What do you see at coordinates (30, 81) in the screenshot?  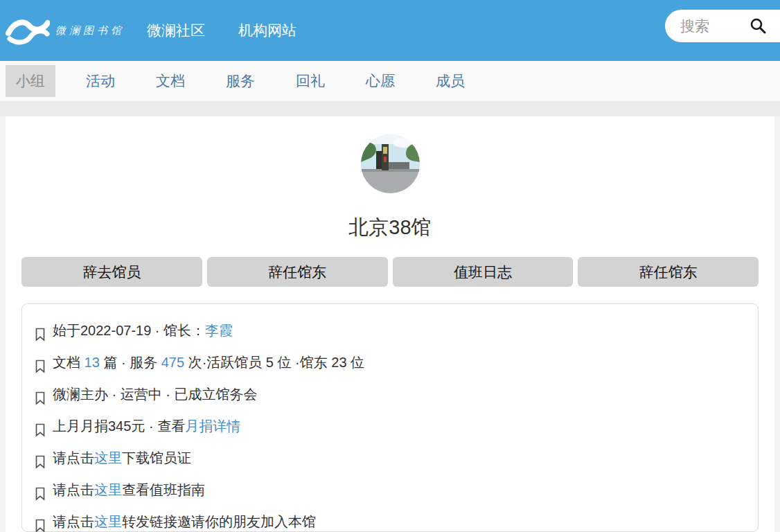 I see `tab-item: 小组` at bounding box center [30, 81].